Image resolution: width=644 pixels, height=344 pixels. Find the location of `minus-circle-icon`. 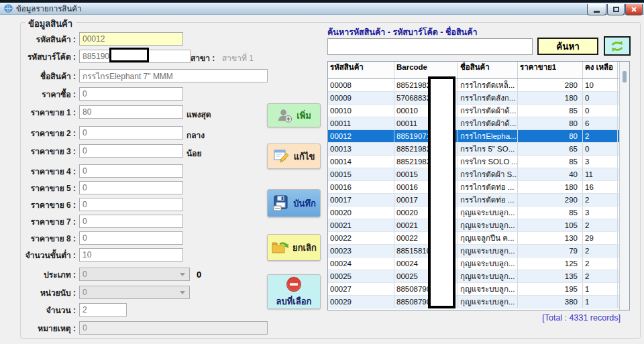

minus-circle-icon is located at coordinates (294, 284).